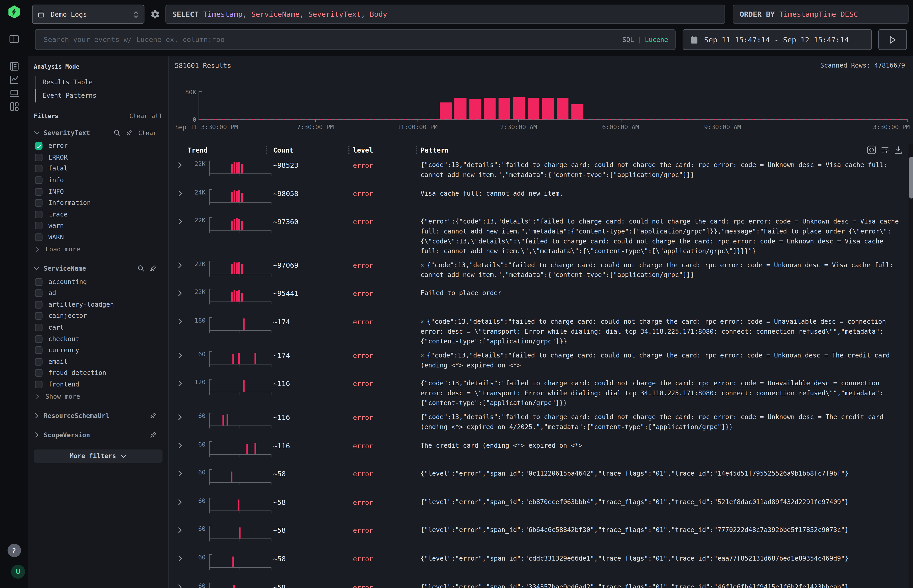 The width and height of the screenshot is (913, 588). I want to click on pattern-cell: {"level":"error","span_id":"cddc331329e6…, so click(667, 559).